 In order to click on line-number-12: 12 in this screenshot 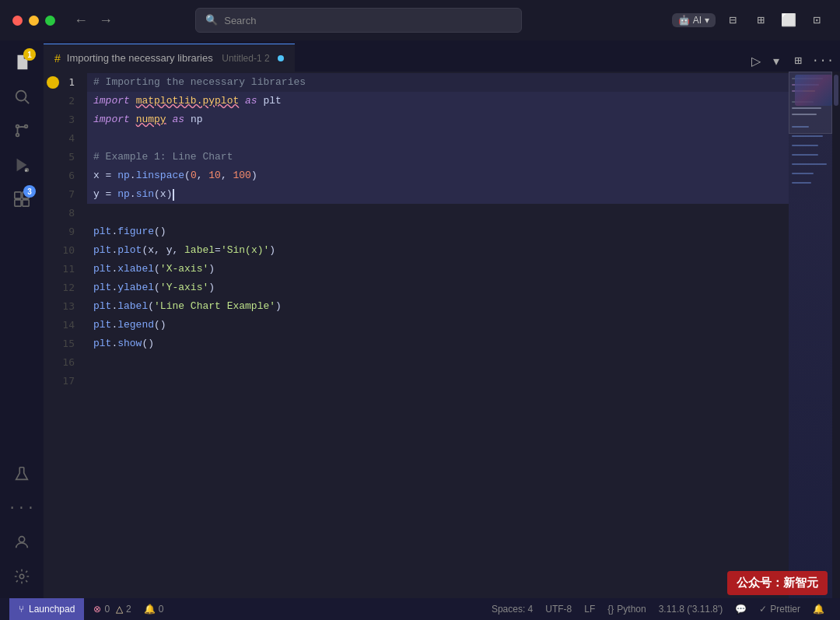, I will do `click(65, 288)`.